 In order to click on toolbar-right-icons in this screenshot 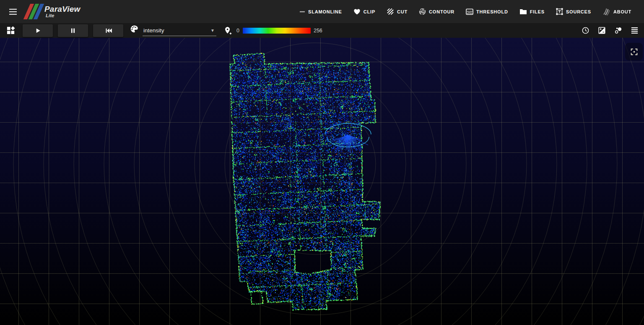, I will do `click(610, 31)`.